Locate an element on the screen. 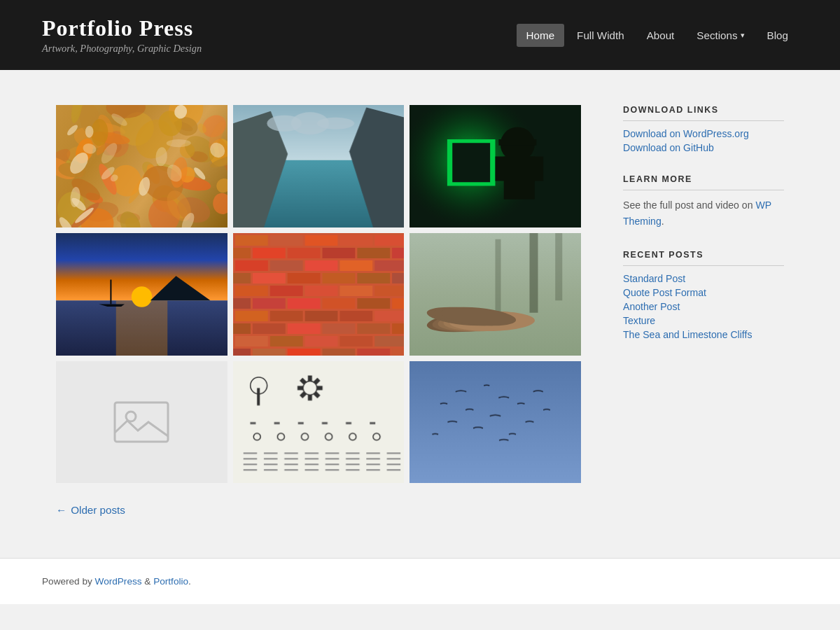 Image resolution: width=840 pixels, height=630 pixels. image-foggy-logs is located at coordinates (496, 294).